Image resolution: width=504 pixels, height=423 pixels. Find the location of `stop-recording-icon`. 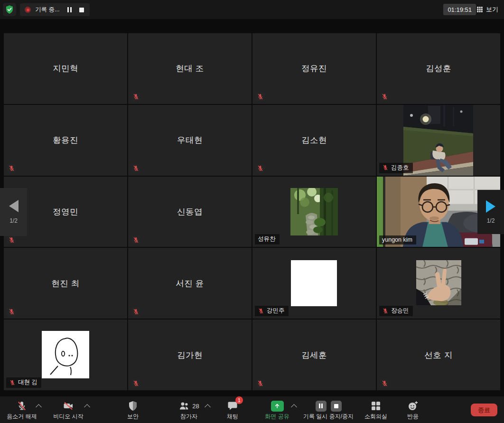

stop-recording-icon is located at coordinates (82, 10).